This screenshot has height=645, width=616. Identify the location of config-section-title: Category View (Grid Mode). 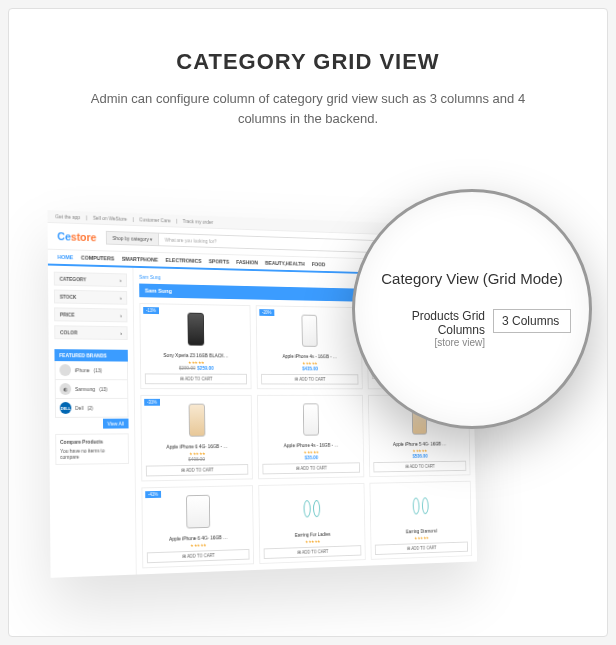
(472, 278).